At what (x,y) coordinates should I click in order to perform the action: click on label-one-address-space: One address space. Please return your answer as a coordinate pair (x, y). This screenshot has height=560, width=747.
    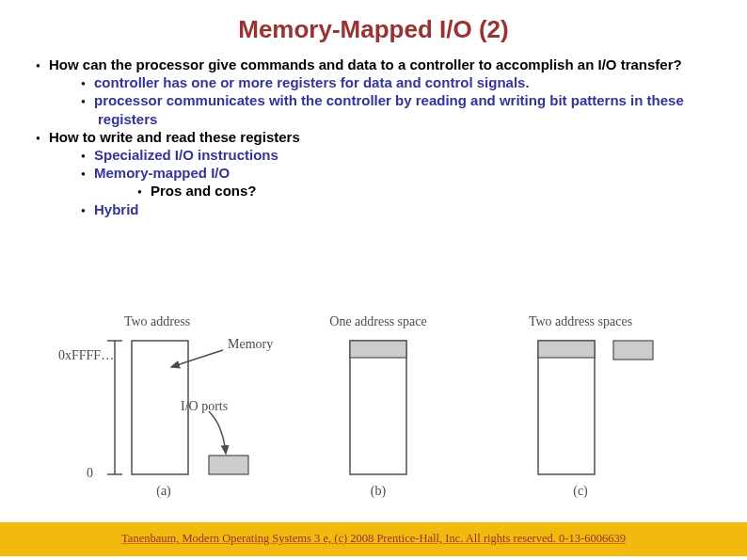
    Looking at the image, I should click on (378, 322).